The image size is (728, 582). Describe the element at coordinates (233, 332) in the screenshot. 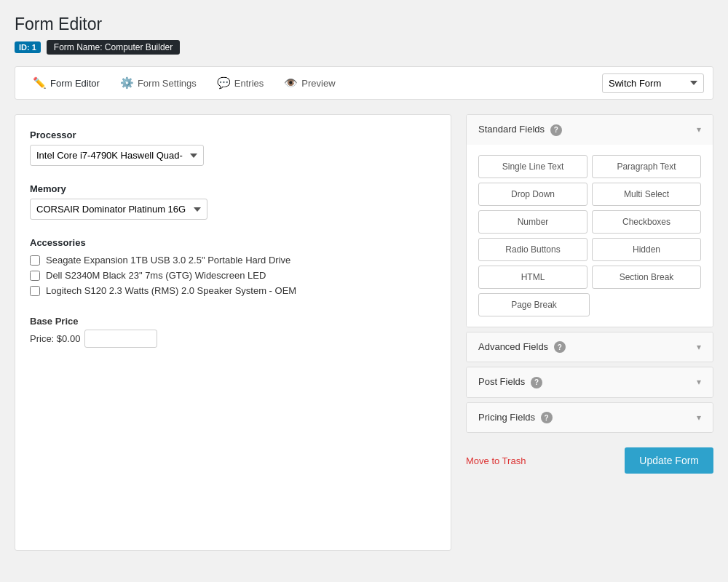

I see `base-price-field-section: Base Price Price: $0.00` at that location.